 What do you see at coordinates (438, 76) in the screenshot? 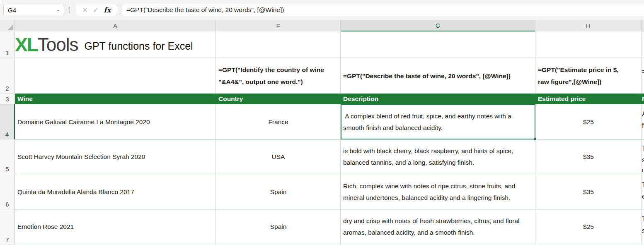
I see `cell-g2-formula: =GPT("Describe the taste of wine, 20 wor…` at bounding box center [438, 76].